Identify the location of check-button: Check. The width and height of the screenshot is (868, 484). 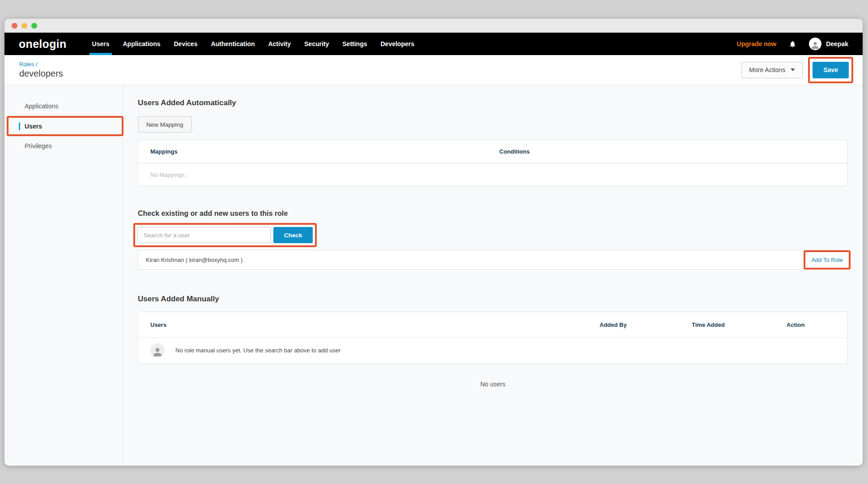
(293, 235).